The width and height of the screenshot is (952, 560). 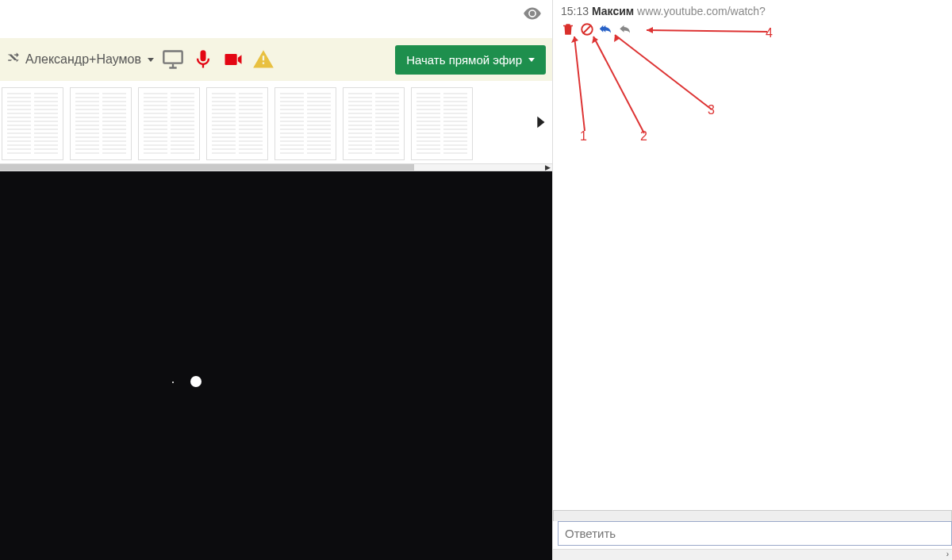 What do you see at coordinates (752, 516) in the screenshot?
I see `reply-bar-divider` at bounding box center [752, 516].